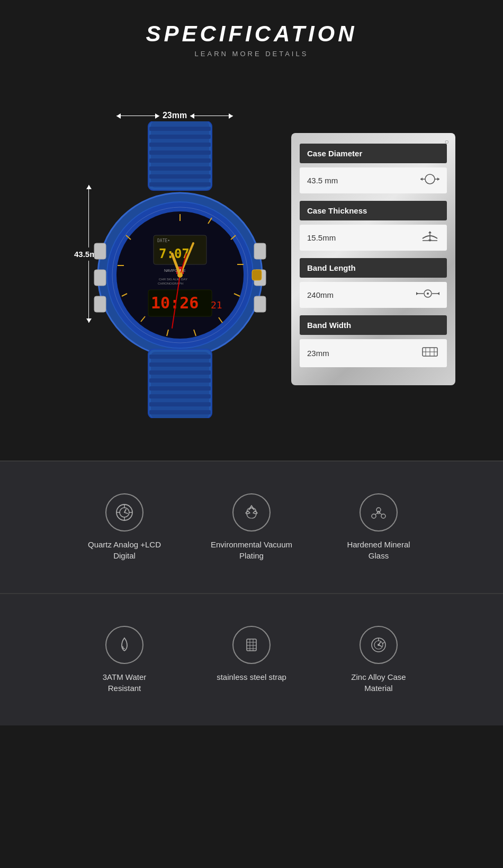  Describe the element at coordinates (124, 660) in the screenshot. I see `feature-water: 3ATM WaterResistant` at that location.